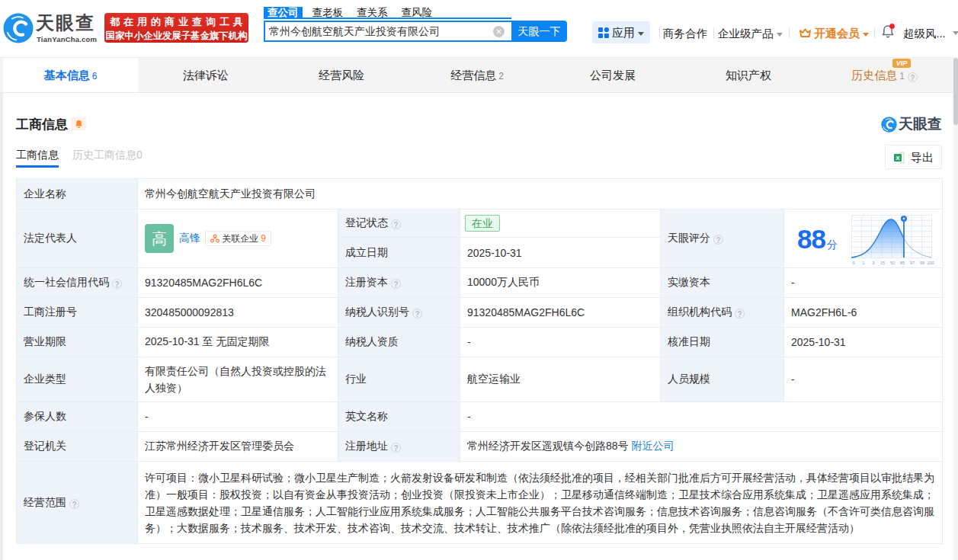  Describe the element at coordinates (912, 263) in the screenshot. I see `svg-text: 97` at that location.